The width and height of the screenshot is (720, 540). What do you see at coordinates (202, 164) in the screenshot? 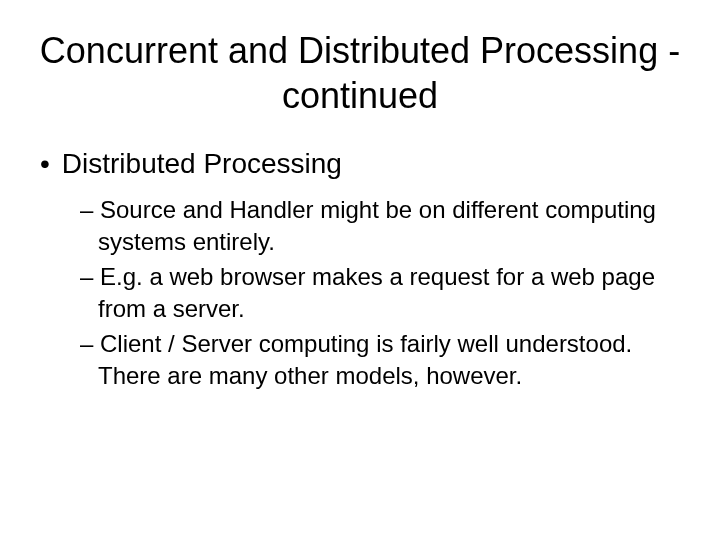
I see `bullet-text: Distributed Processing` at bounding box center [202, 164].